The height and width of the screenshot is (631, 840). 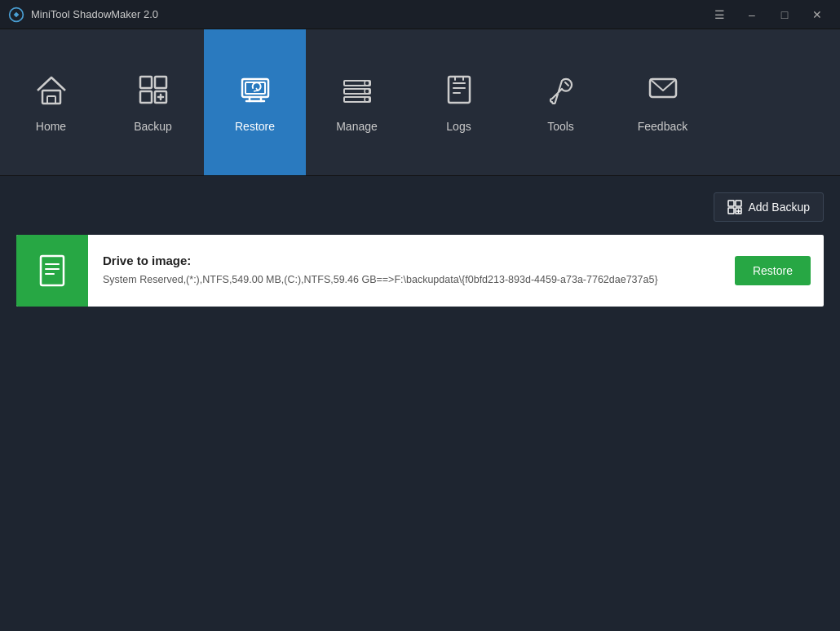 I want to click on nav-label-logs: Logs, so click(x=458, y=126).